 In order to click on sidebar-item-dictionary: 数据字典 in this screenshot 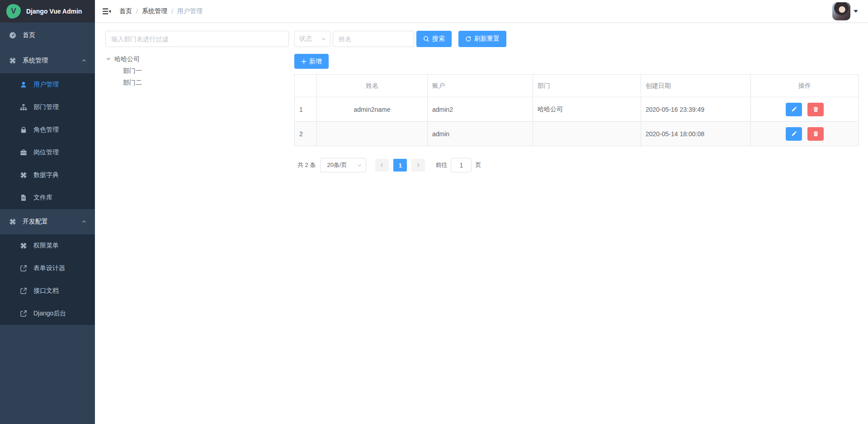, I will do `click(47, 175)`.